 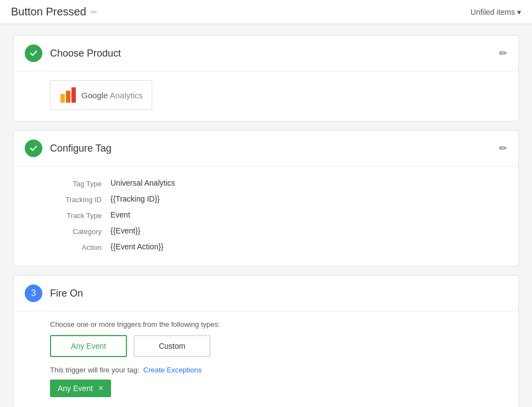 I want to click on choose-product-body: Google Analytics, so click(x=266, y=96).